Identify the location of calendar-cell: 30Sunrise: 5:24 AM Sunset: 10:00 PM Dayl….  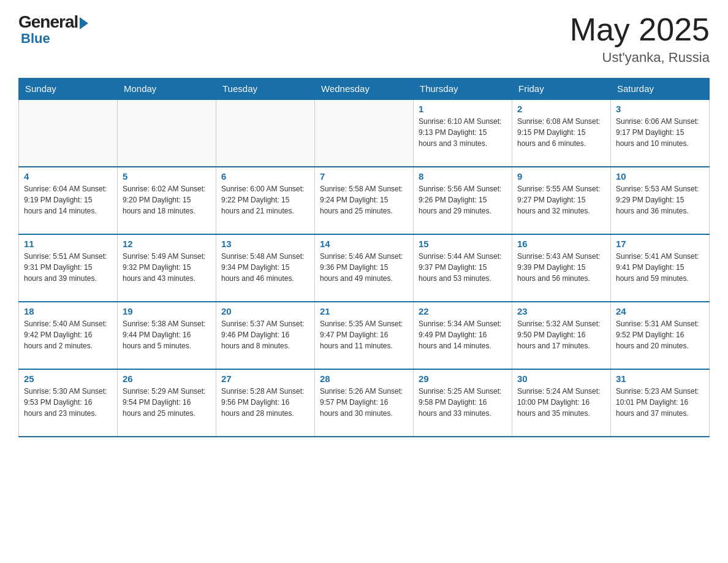
(561, 403).